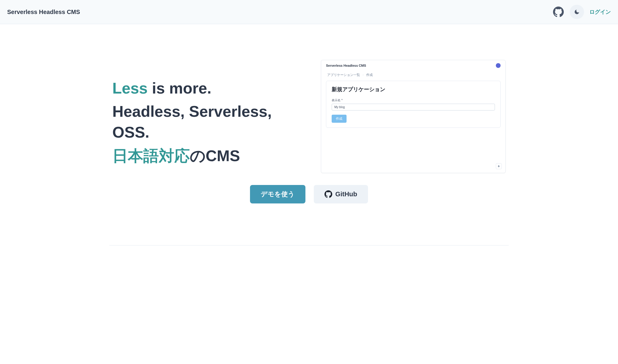  I want to click on hero-line-1: Less is more., so click(211, 88).